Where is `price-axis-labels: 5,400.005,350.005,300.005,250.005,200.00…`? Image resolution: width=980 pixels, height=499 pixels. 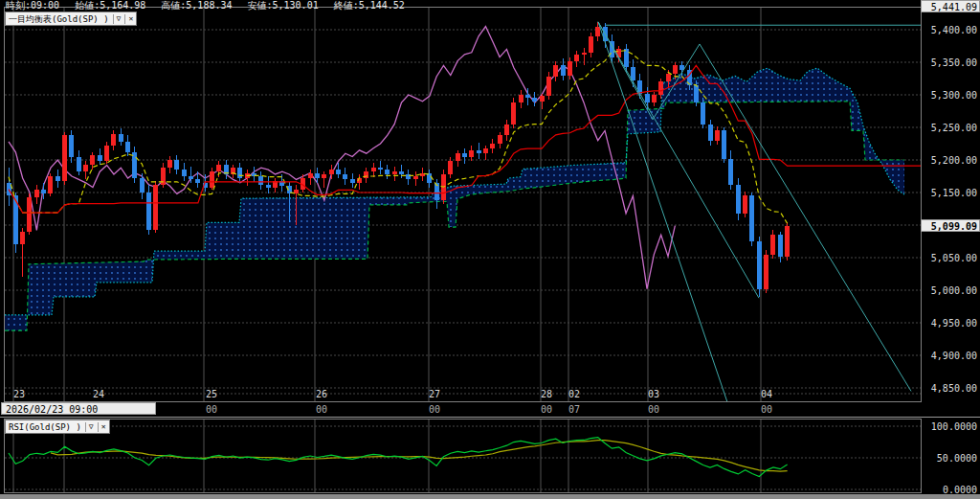 price-axis-labels: 5,400.005,350.005,300.005,250.005,200.00… is located at coordinates (954, 261).